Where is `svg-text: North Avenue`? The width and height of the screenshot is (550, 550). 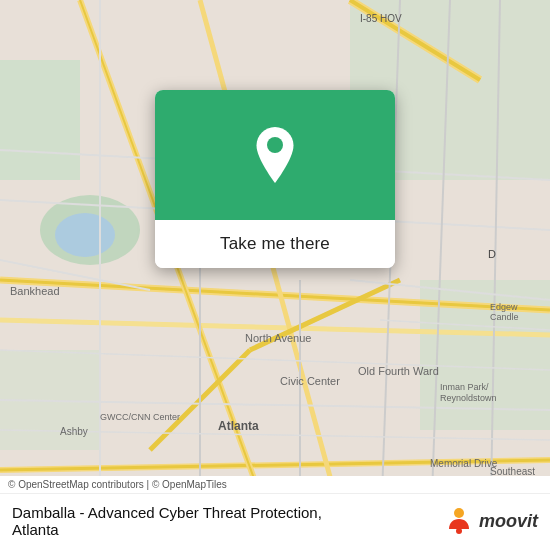
svg-text: North Avenue is located at coordinates (278, 338).